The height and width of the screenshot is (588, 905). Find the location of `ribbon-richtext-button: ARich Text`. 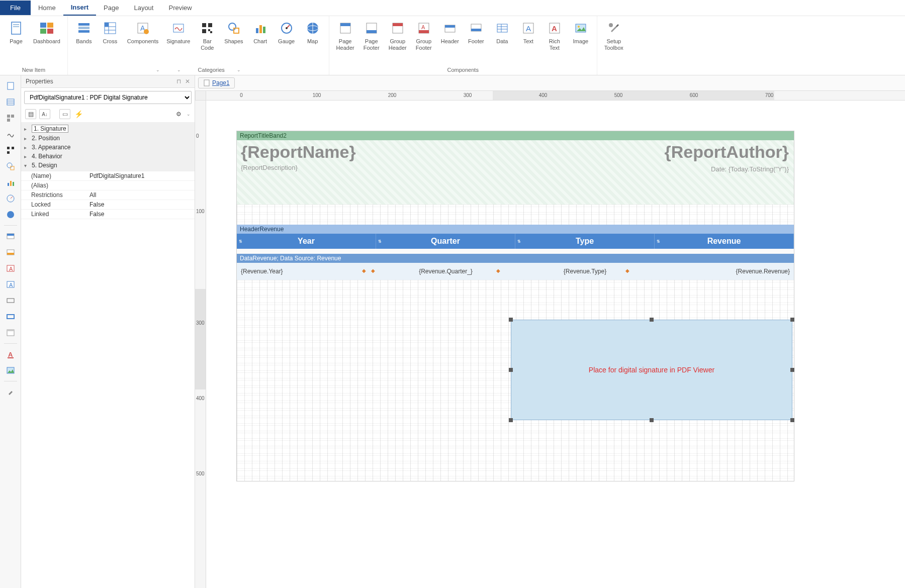

ribbon-richtext-button: ARich Text is located at coordinates (555, 42).